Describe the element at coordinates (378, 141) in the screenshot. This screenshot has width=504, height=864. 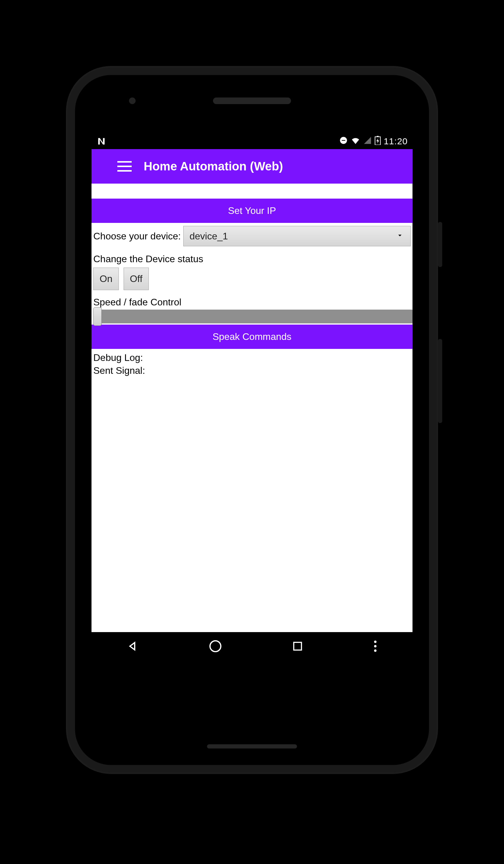
I see `battery-charging-icon` at that location.